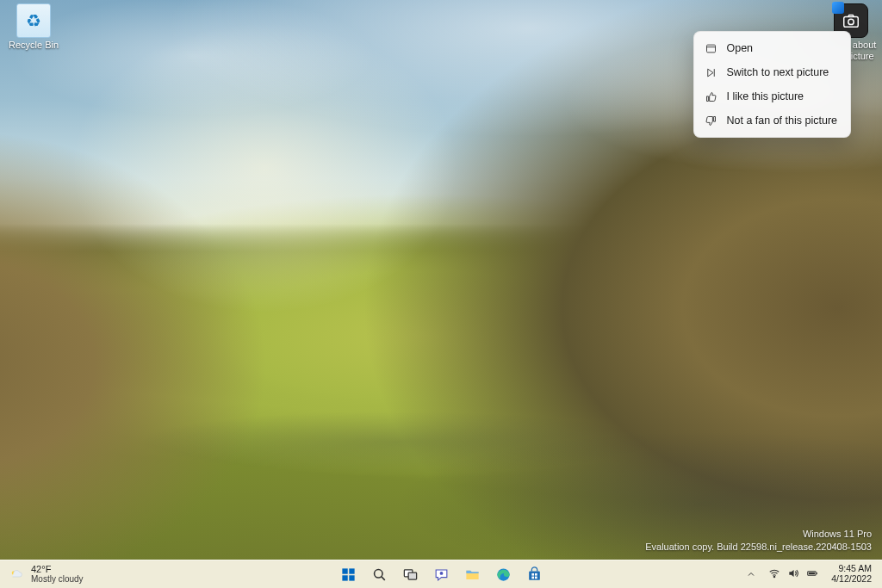  I want to click on taskbar-right: 9:45 AM 4/12/2022, so click(811, 574).